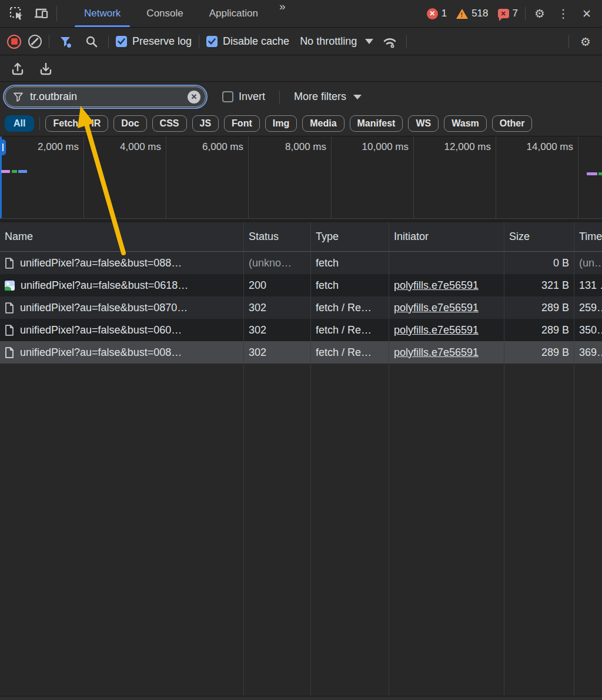  I want to click on chip-doc: Doc, so click(130, 124).